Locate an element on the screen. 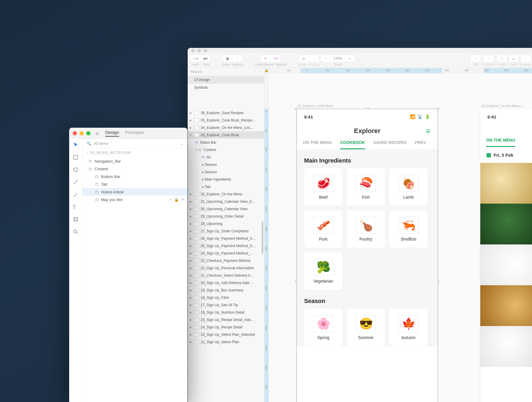 The image size is (532, 402). artboard-row: ▶22_Sign Up_Personal Information is located at coordinates (226, 268).